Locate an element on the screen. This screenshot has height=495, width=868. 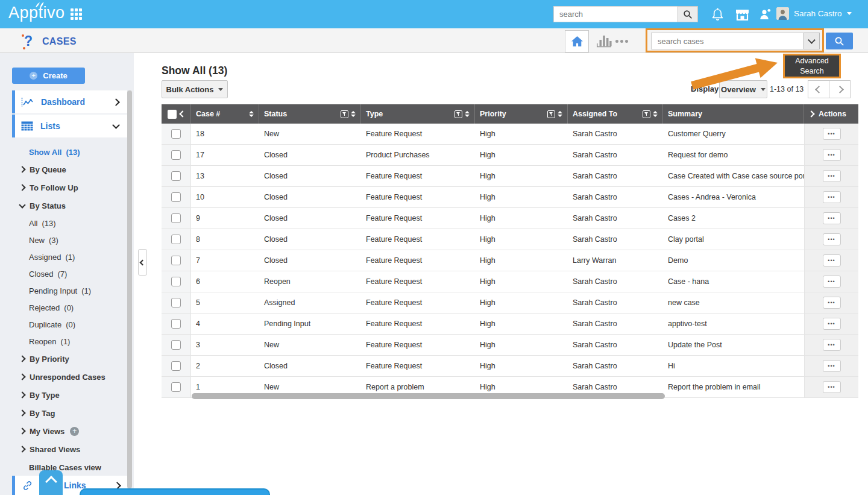
sidebar-item-shared-views: Shared Views is located at coordinates (64, 449).